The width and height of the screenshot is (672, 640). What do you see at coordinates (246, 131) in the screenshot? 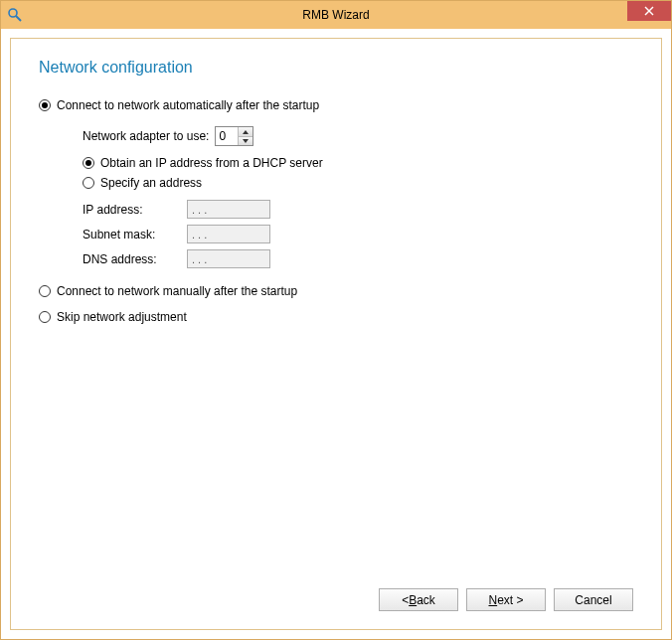
I see `spinner-up` at bounding box center [246, 131].